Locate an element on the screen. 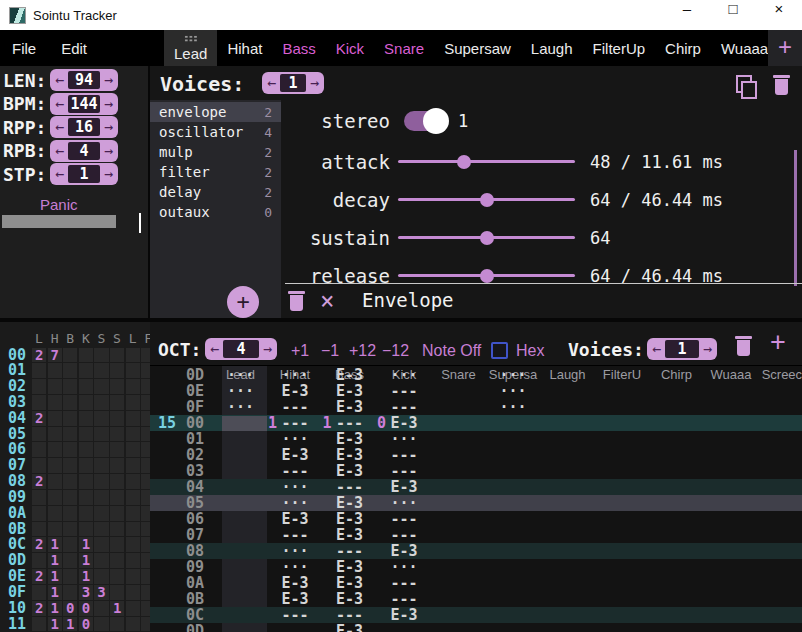  maximize-button: □ is located at coordinates (733, 15).